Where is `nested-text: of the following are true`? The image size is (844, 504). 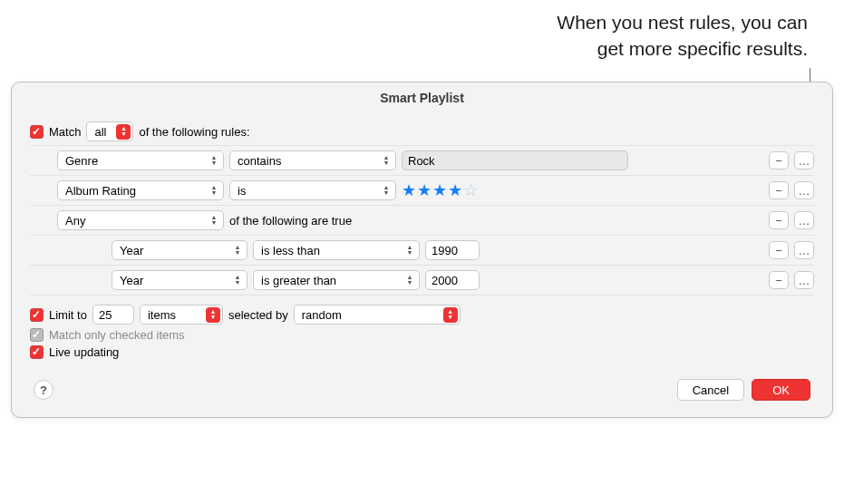 nested-text: of the following are true is located at coordinates (290, 221).